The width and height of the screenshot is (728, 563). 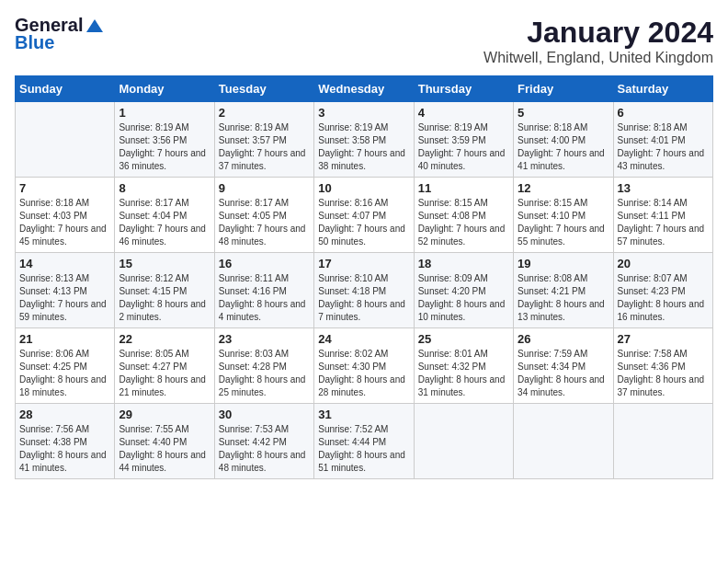 I want to click on day-number: 8, so click(x=164, y=188).